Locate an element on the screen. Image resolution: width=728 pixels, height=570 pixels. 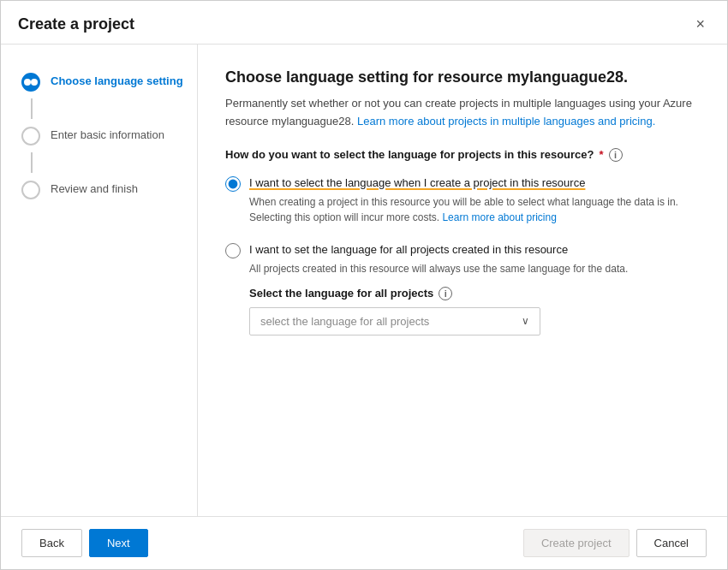
footer-right: Create project Cancel is located at coordinates (615, 543).